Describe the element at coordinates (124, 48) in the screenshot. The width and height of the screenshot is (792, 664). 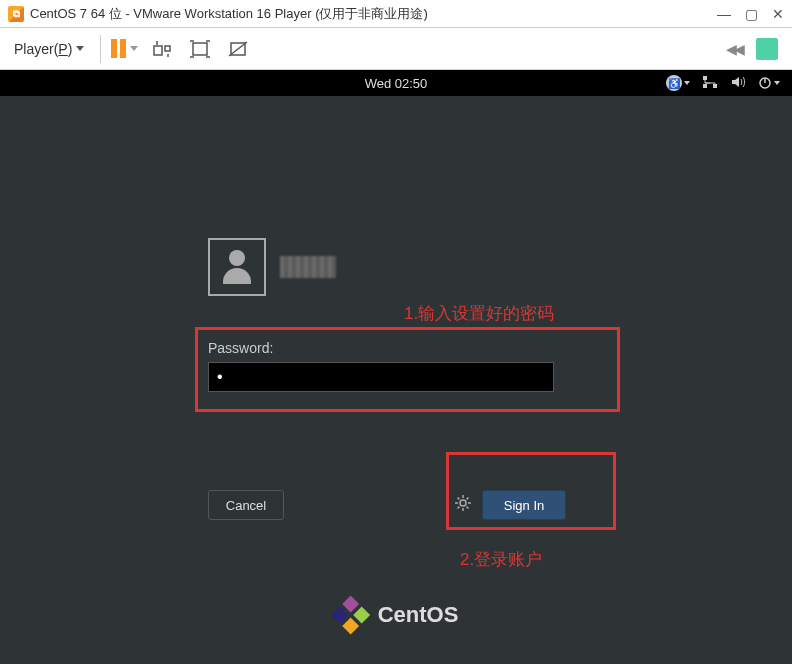
I see `pause-dropdown` at that location.